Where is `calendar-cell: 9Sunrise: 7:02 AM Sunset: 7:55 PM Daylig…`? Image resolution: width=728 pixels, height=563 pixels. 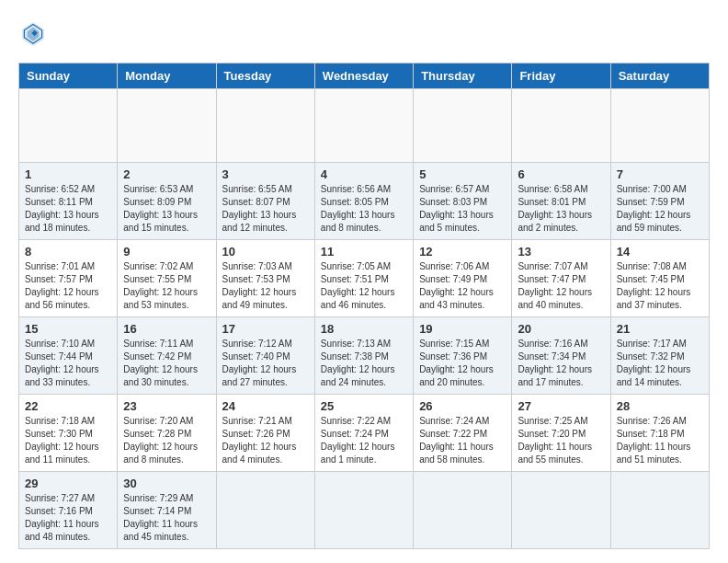 calendar-cell: 9Sunrise: 7:02 AM Sunset: 7:55 PM Daylig… is located at coordinates (167, 279).